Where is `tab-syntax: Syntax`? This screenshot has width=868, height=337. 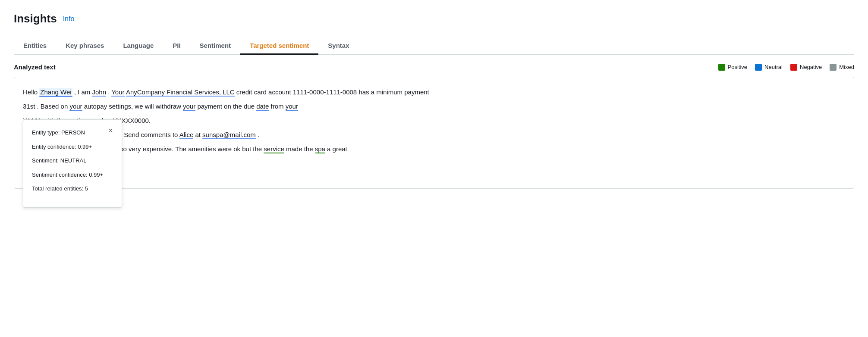
tab-syntax: Syntax is located at coordinates (338, 46).